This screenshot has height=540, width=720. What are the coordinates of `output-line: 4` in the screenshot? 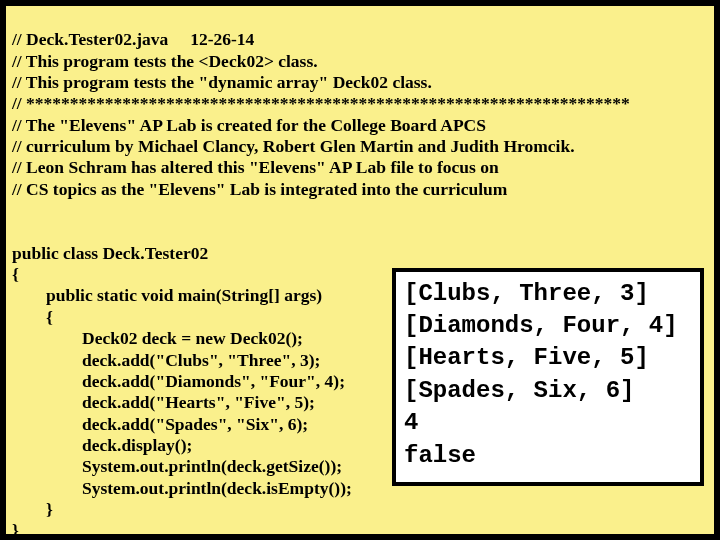 It's located at (411, 422).